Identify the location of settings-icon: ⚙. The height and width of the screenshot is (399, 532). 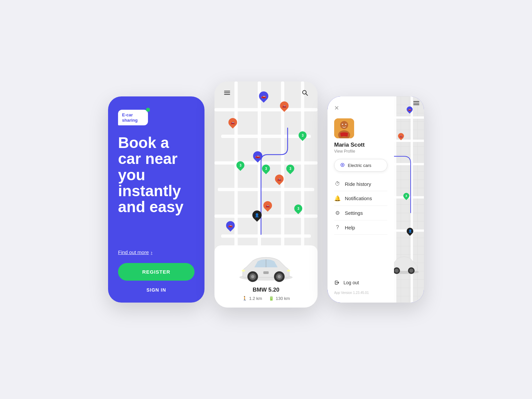
(337, 213).